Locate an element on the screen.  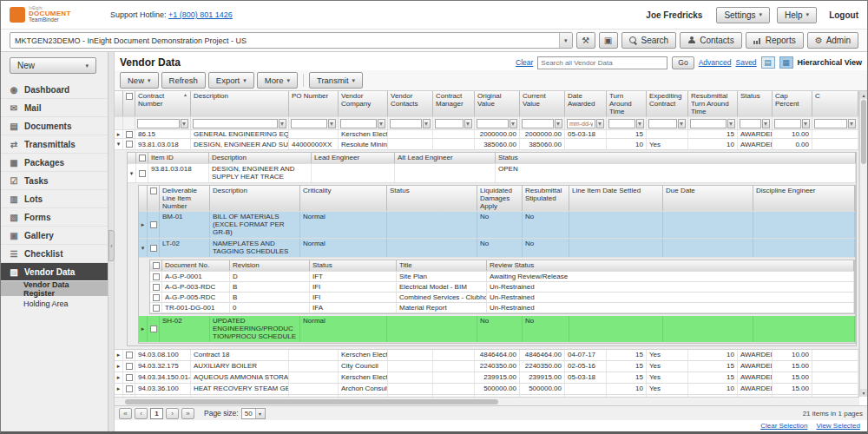
view-selected-link: View Selected is located at coordinates (838, 425).